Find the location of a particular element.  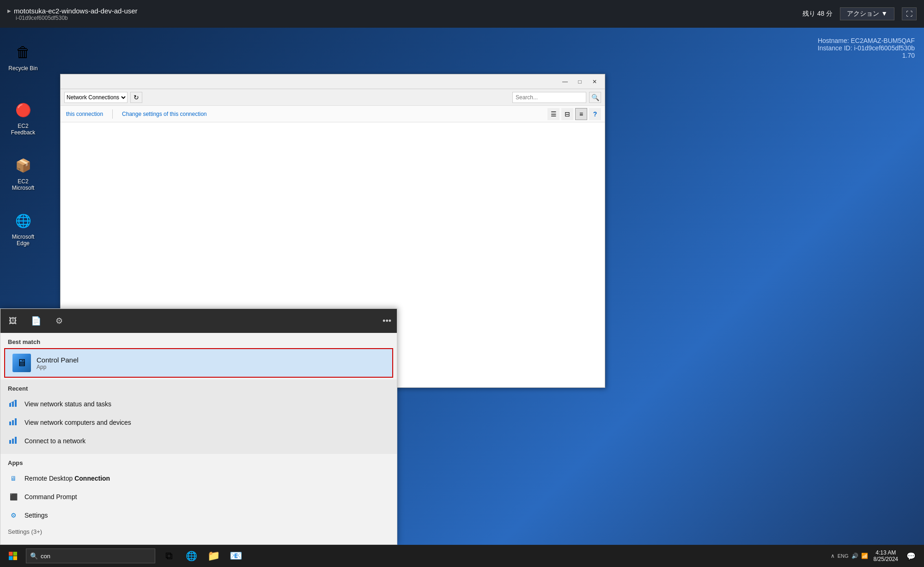

ec2-microsoft-icon: 📦 EC2 Microsoft is located at coordinates (23, 173).